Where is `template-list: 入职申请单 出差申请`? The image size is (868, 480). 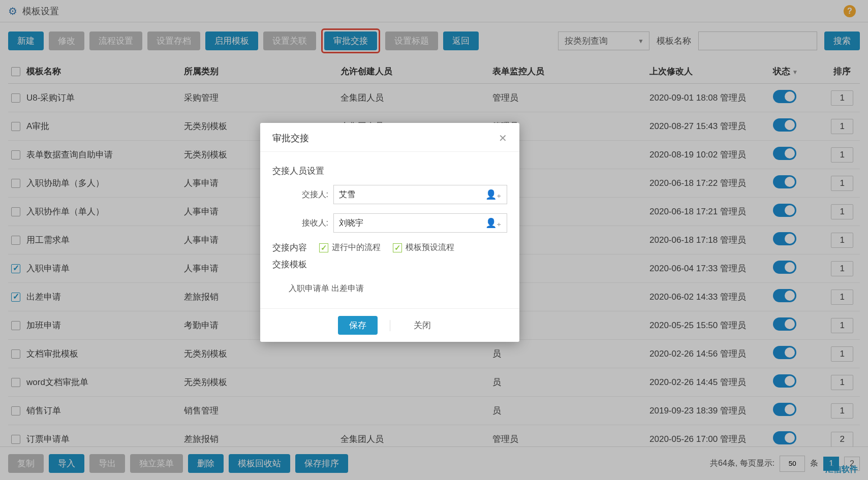
template-list: 入职申请单 出差申请 is located at coordinates (390, 289).